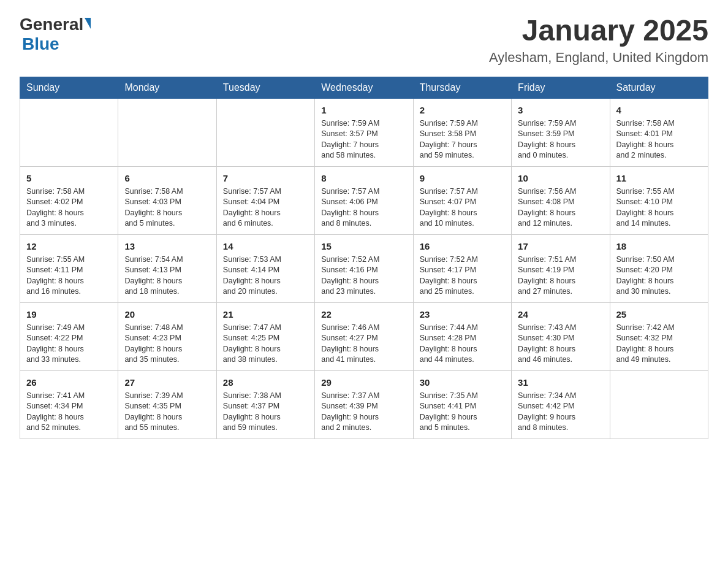  What do you see at coordinates (167, 383) in the screenshot?
I see `day-number: 27` at bounding box center [167, 383].